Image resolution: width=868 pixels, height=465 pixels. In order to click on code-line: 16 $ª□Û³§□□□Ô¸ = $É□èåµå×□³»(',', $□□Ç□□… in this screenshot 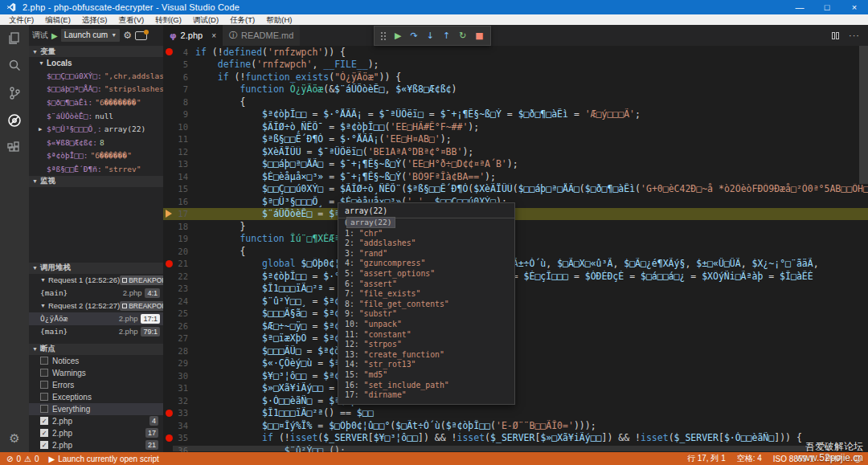, I will do `click(516, 202)`.